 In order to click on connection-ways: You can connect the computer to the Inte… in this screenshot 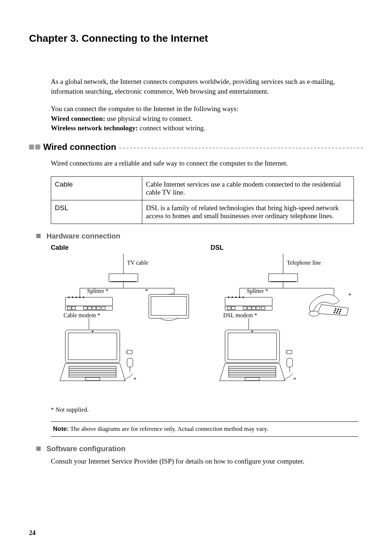, I will do `click(207, 119)`.